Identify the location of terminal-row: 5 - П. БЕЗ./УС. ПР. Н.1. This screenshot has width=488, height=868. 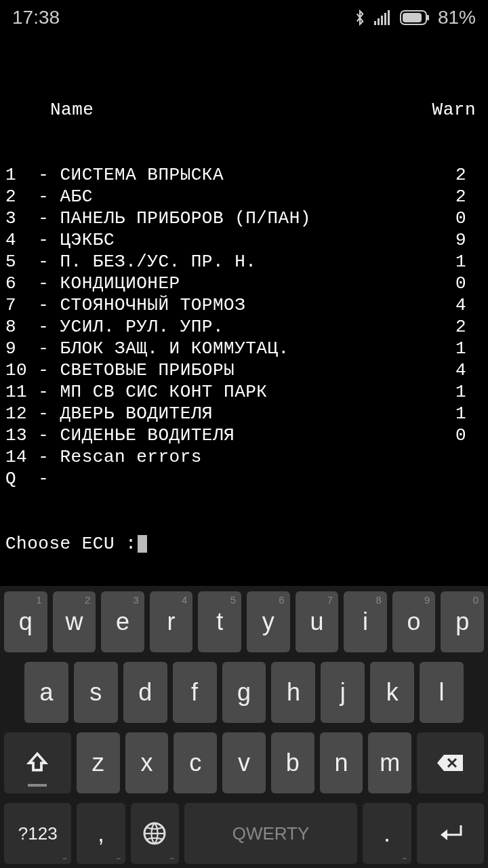
(244, 262).